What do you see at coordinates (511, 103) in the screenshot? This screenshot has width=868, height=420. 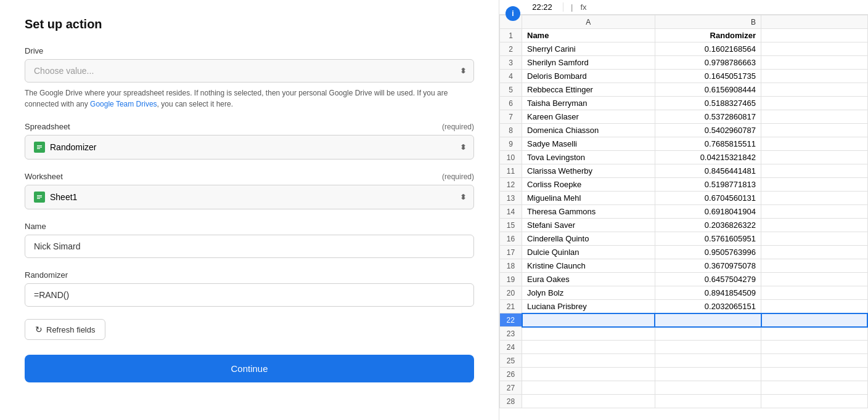 I see `row-number: 6` at bounding box center [511, 103].